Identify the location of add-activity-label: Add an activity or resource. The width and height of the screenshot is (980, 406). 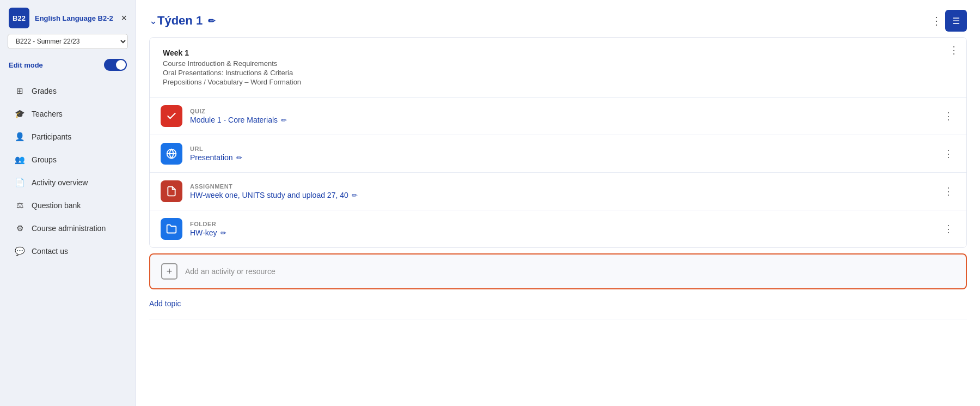
(230, 271).